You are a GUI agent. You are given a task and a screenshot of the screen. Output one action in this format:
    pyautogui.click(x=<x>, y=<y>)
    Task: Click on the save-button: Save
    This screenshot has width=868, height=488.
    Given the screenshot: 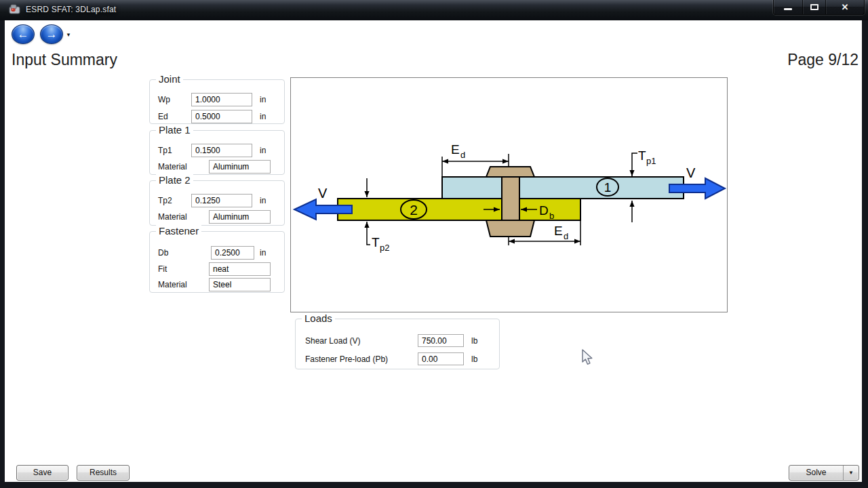 What is the action you would take?
    pyautogui.click(x=42, y=473)
    